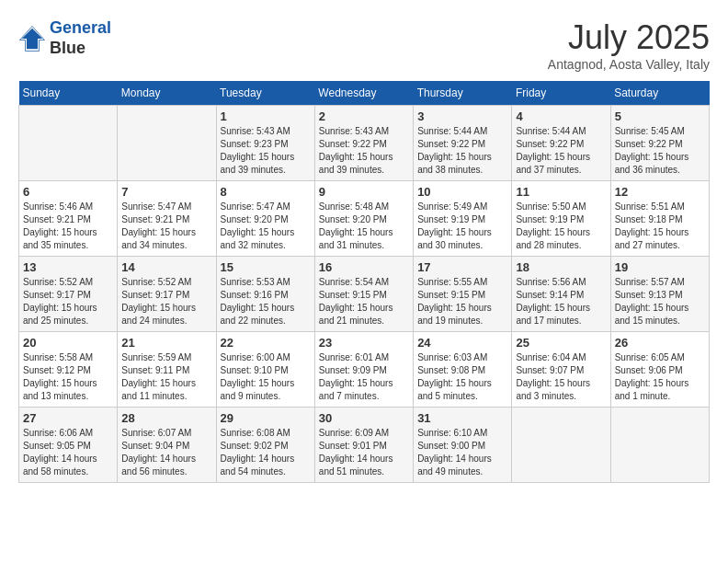  Describe the element at coordinates (166, 418) in the screenshot. I see `day-number: 28` at that location.